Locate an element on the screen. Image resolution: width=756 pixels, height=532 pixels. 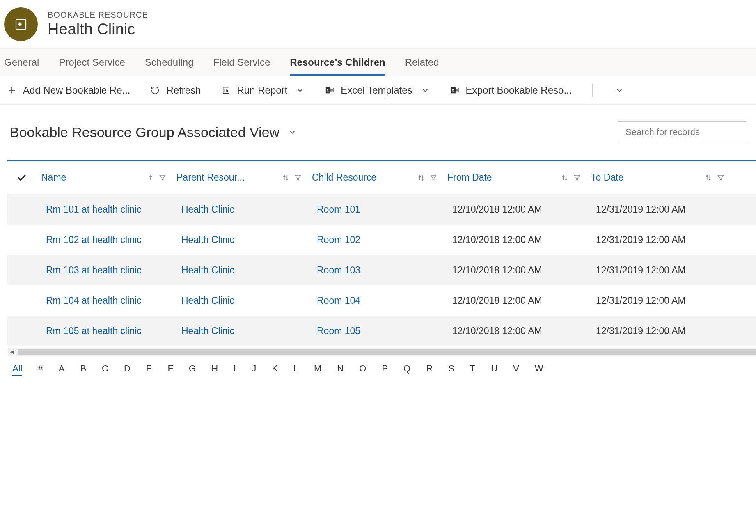
column-header-parent-resource: Parent Resour... is located at coordinates (239, 177).